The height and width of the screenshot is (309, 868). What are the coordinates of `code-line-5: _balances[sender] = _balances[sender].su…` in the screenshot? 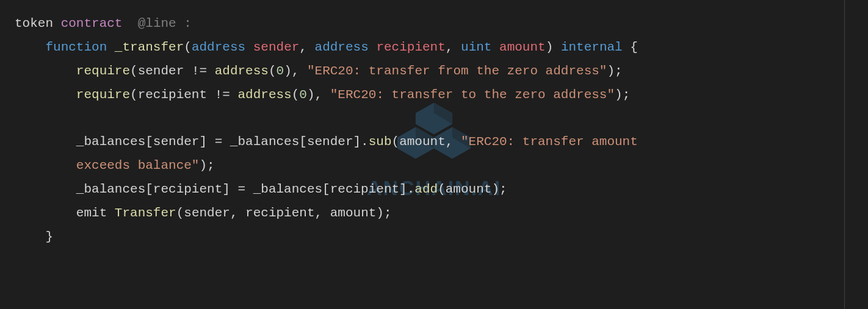 It's located at (330, 141).